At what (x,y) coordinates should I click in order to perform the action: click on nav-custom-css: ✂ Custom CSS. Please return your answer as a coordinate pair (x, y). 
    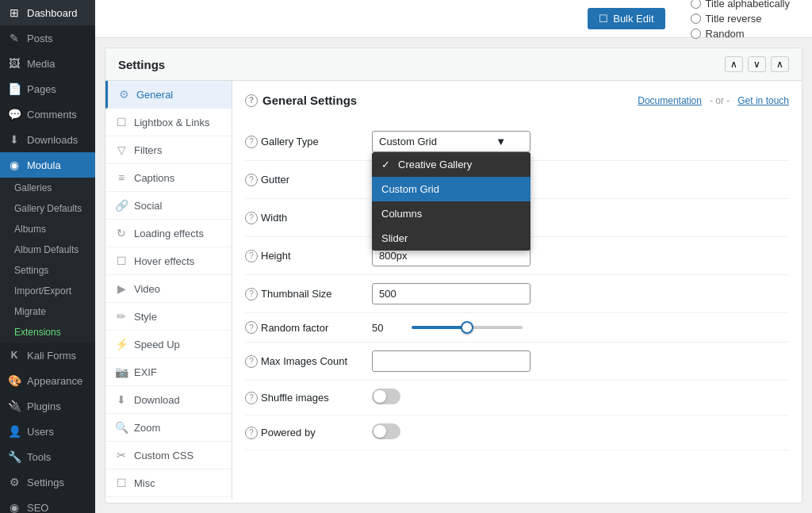
    Looking at the image, I should click on (168, 455).